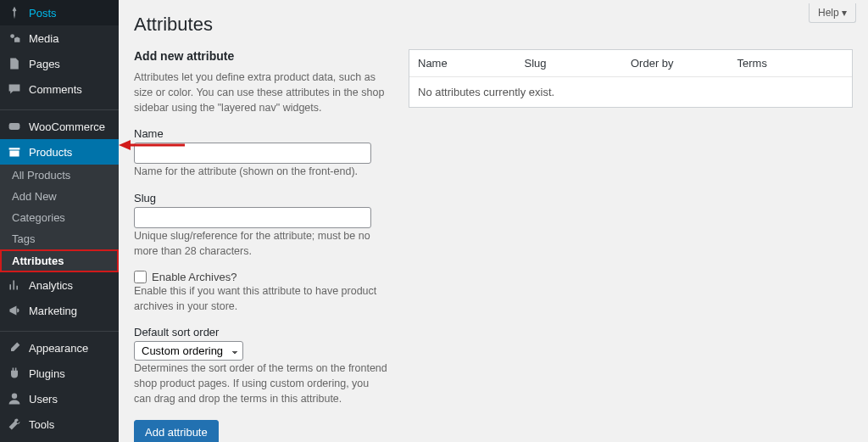  I want to click on submenu-item-attributes: Attributes, so click(59, 261).